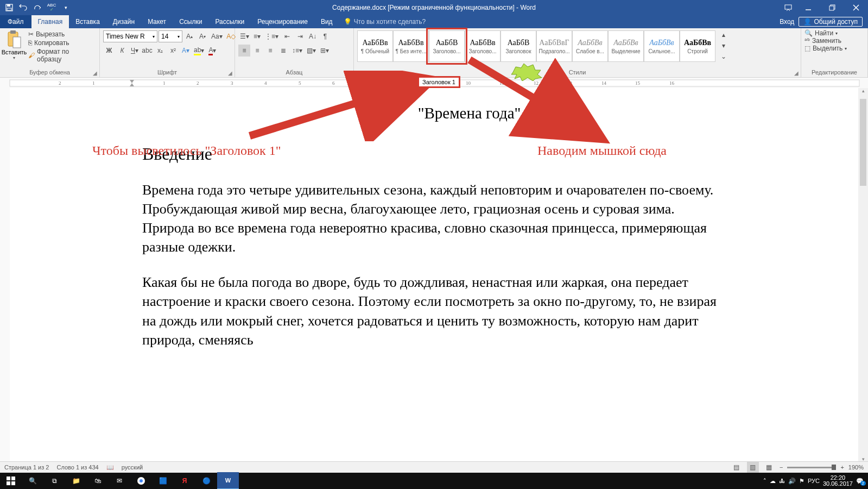  I want to click on word-count: Слово 1 из 434, so click(77, 467).